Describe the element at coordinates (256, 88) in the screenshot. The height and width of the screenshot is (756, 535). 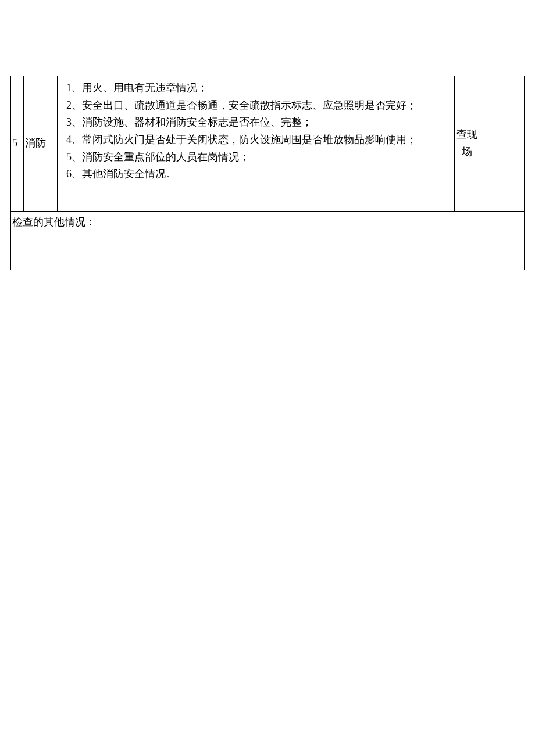
I see `content-item: 1、用火、用电有无违章情况；` at that location.